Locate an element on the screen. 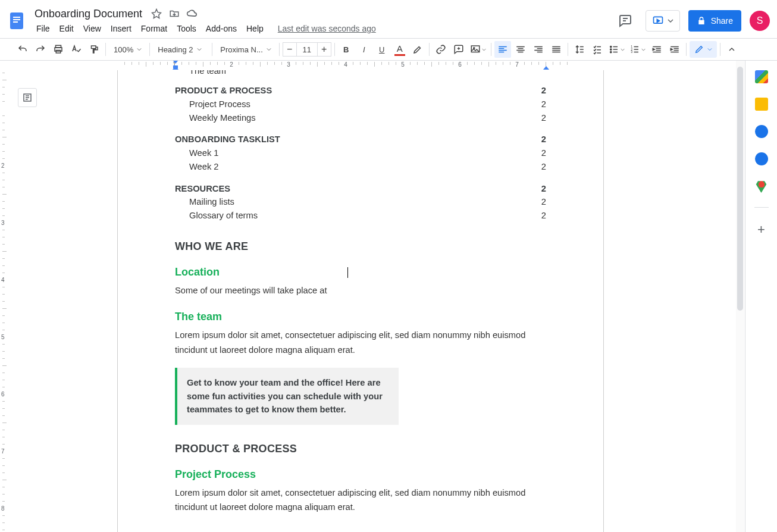 This screenshot has height=532, width=777. contacts-icon is located at coordinates (762, 159).